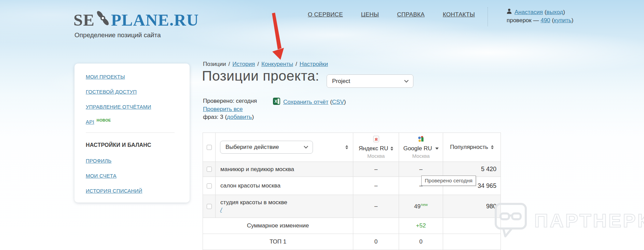  Describe the element at coordinates (472, 169) in the screenshot. I see `popularity-value: 5 420` at that location.